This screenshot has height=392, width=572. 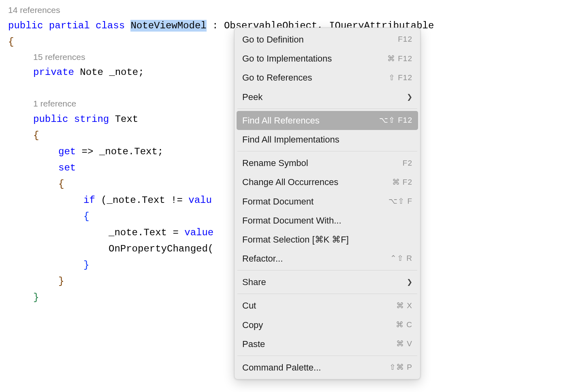 What do you see at coordinates (327, 58) in the screenshot?
I see `menu-go-to-implementations: Go to Implementations ⌘ F12` at bounding box center [327, 58].